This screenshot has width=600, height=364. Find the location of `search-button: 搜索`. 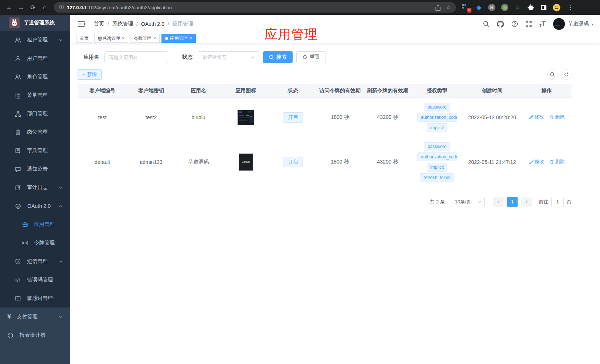

search-button: 搜索 is located at coordinates (278, 57).